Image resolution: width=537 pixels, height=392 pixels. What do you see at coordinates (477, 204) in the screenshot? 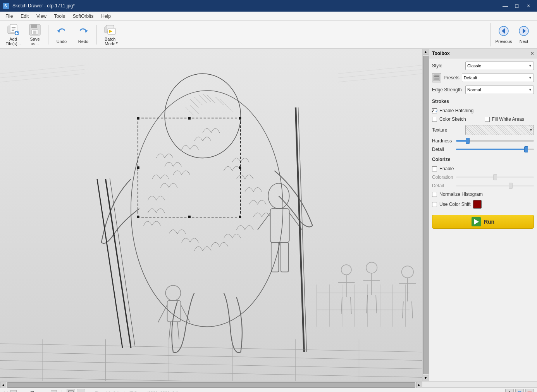
I see `color-shift-swatch` at bounding box center [477, 204].